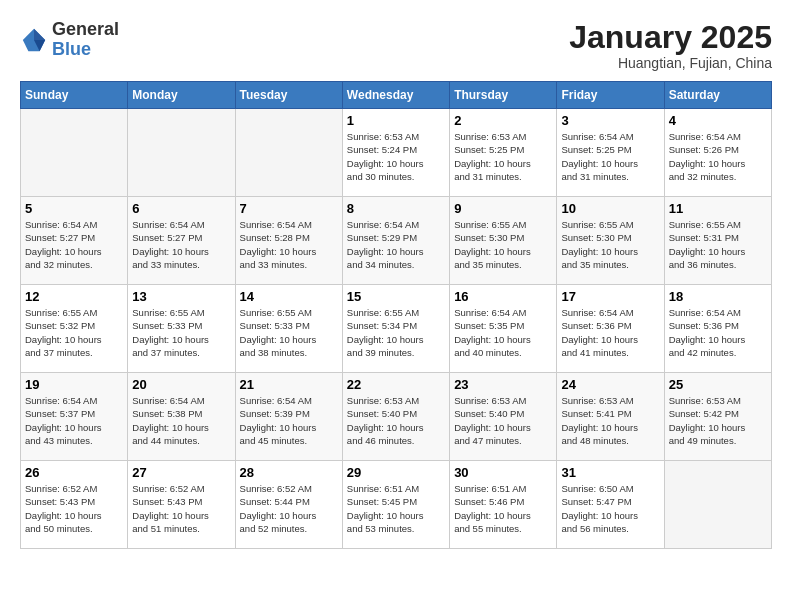 This screenshot has width=792, height=612. Describe the element at coordinates (396, 153) in the screenshot. I see `calendar-week-row: 1Sunrise: 6:53 AM Sunset: 5:24 PM Daylig…` at that location.